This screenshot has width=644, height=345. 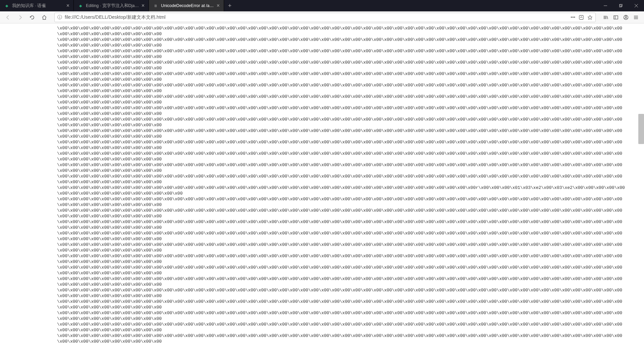 I want to click on forward-button, so click(x=20, y=17).